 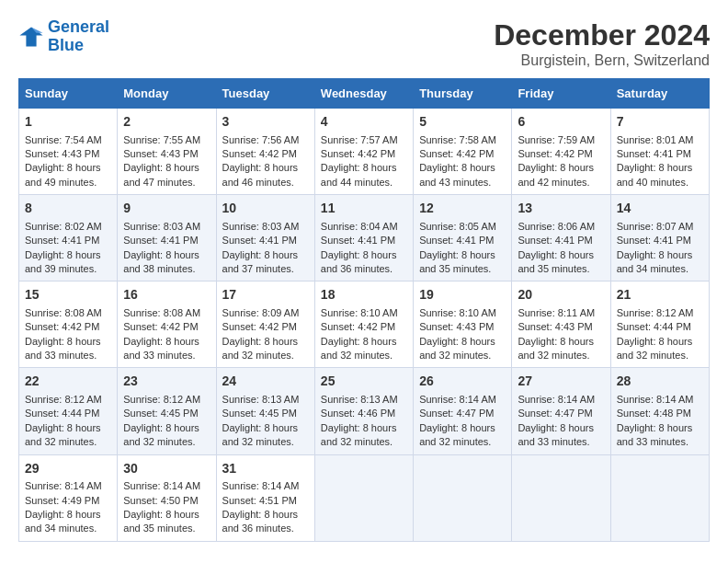 What do you see at coordinates (364, 94) in the screenshot?
I see `calendar-header-row: Sunday Monday Tuesday Wednesday Thursday…` at bounding box center [364, 94].